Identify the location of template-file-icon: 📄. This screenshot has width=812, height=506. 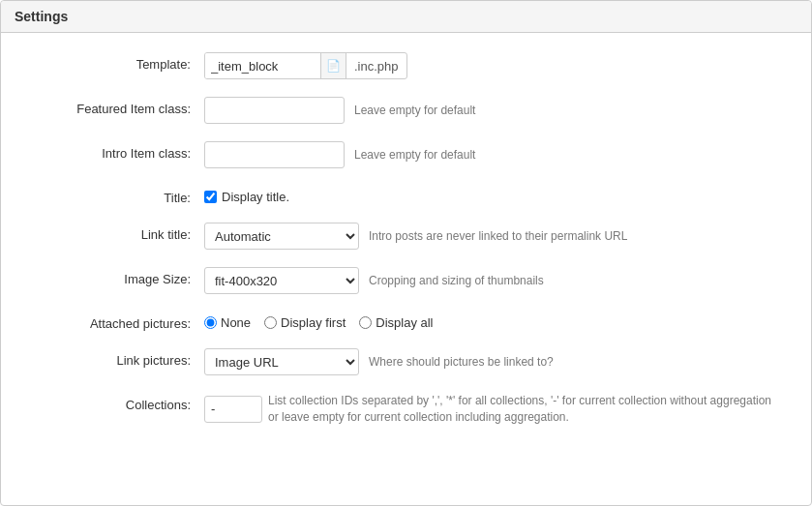
(334, 66).